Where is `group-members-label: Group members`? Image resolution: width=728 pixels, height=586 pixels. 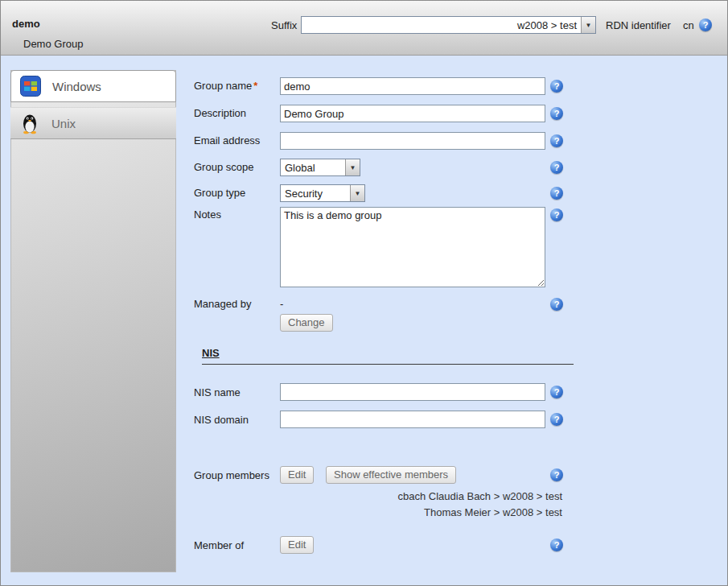 group-members-label: Group members is located at coordinates (232, 475).